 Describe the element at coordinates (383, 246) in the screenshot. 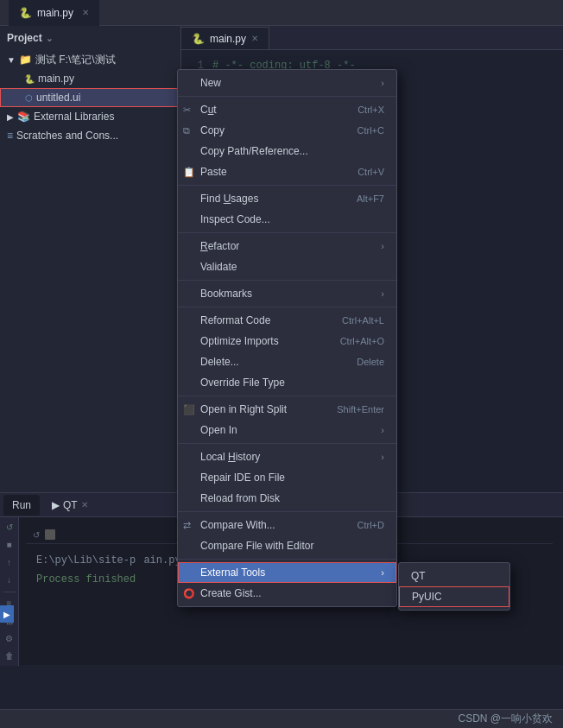

I see `menu-refactor-arrow: ›` at that location.